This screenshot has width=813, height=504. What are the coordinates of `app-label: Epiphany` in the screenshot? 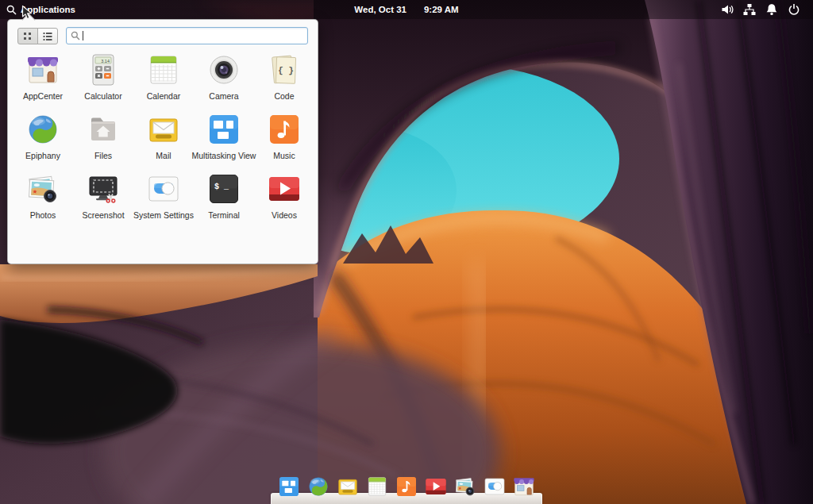 It's located at (43, 156).